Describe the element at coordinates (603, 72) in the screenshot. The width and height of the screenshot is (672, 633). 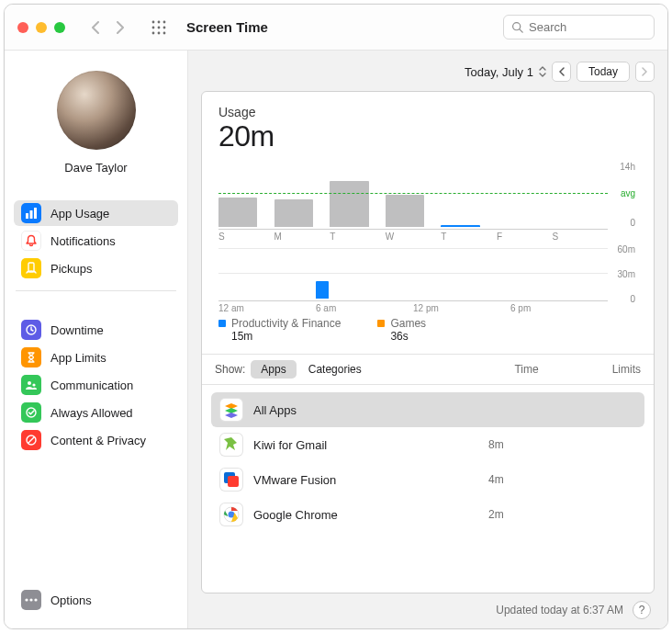
I see `today-button: Today` at that location.